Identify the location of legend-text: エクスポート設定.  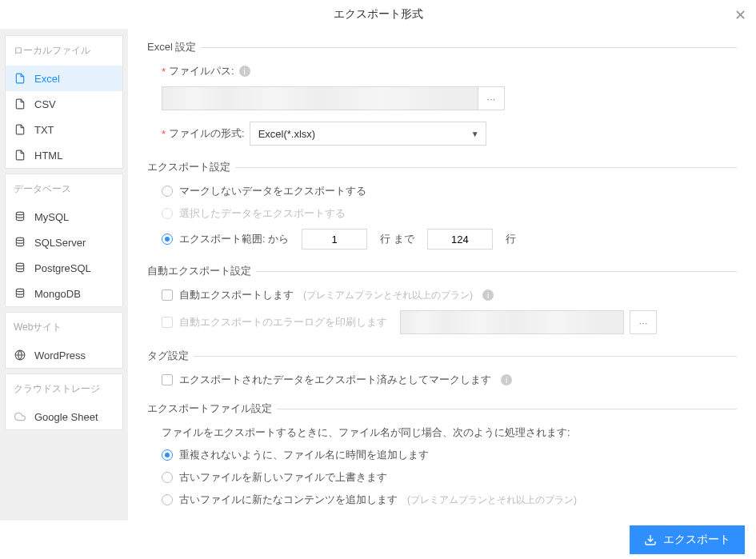
(189, 167).